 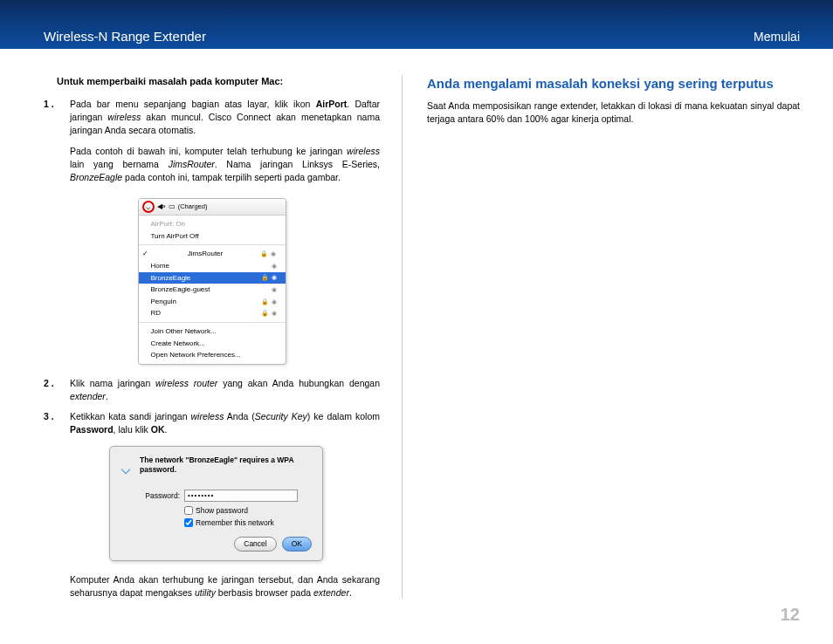 What do you see at coordinates (211, 390) in the screenshot?
I see `step-2: 2 . Klik nama jaringan wireless router y…` at bounding box center [211, 390].